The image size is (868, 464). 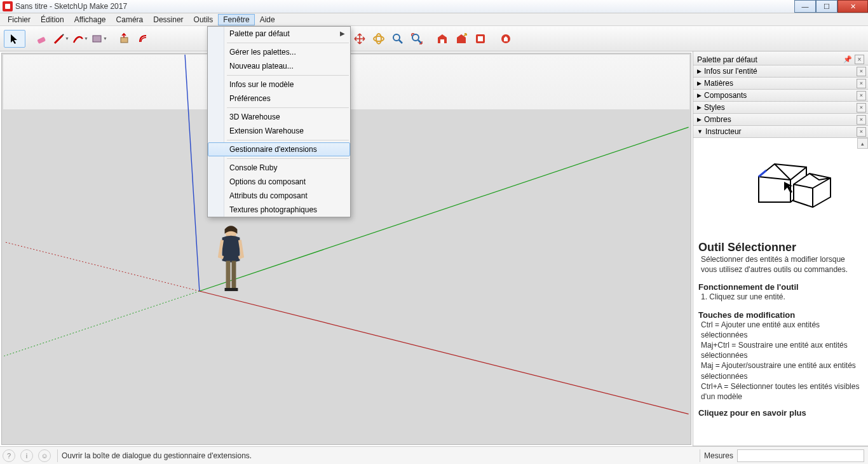 I want to click on menu-affichage: Affichage, so click(x=90, y=20).